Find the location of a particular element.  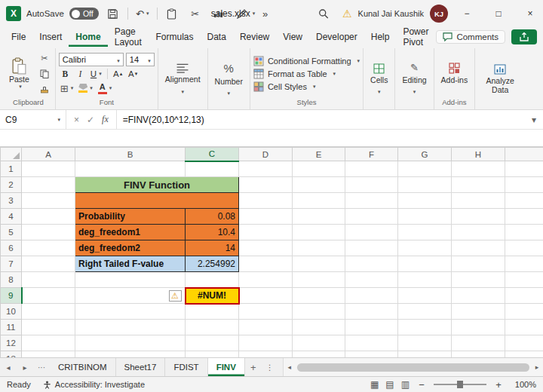

cell-H11 is located at coordinates (478, 327).